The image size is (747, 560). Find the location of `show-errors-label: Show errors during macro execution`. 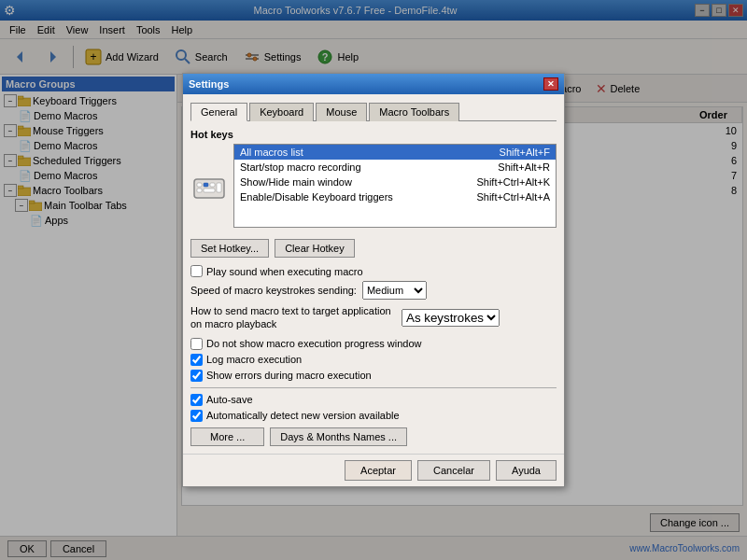

show-errors-label: Show errors during macro execution is located at coordinates (289, 375).